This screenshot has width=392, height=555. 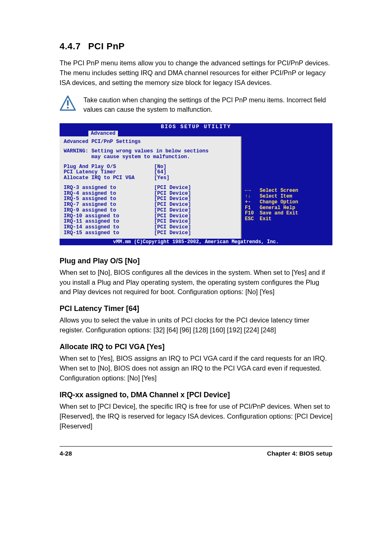 I want to click on bios-warning: WARNING: Setting wrong values in below s…, so click(x=150, y=154).